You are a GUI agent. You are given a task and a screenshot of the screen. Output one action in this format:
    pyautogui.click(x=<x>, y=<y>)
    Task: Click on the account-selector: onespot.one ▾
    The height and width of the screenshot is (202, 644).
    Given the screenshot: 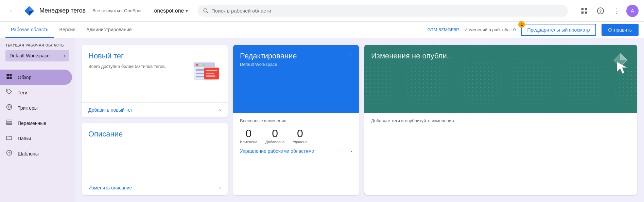 What is the action you would take?
    pyautogui.click(x=171, y=11)
    